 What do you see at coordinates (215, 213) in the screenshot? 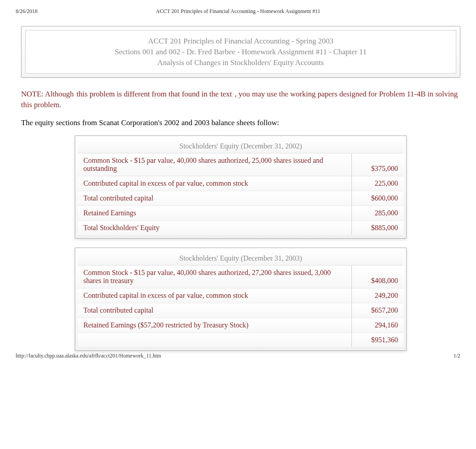
I see `equity-desc: Retained Earnings` at bounding box center [215, 213].